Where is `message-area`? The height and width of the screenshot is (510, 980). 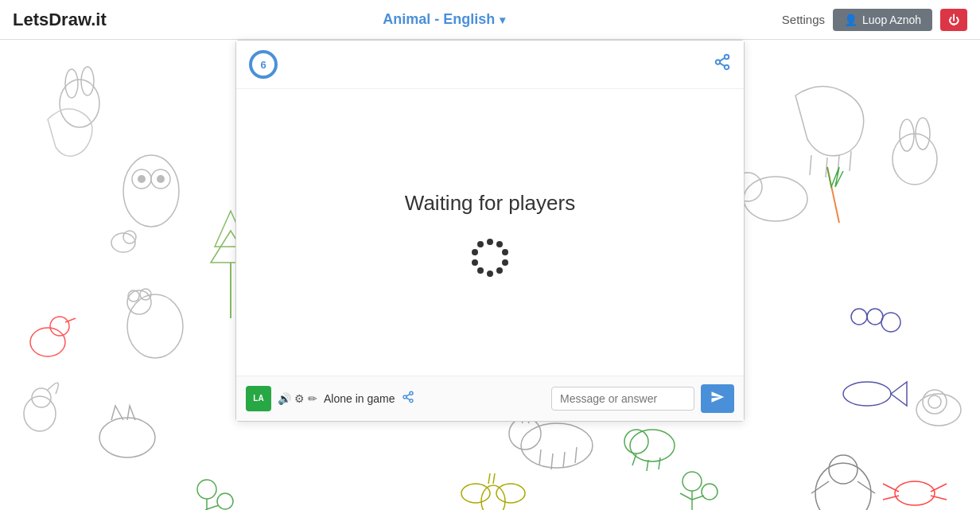
message-area is located at coordinates (643, 399).